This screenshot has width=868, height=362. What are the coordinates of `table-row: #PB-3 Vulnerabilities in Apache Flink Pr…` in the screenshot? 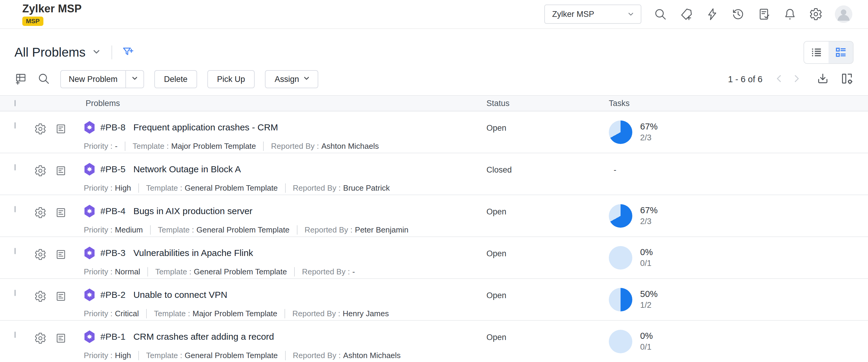 It's located at (434, 258).